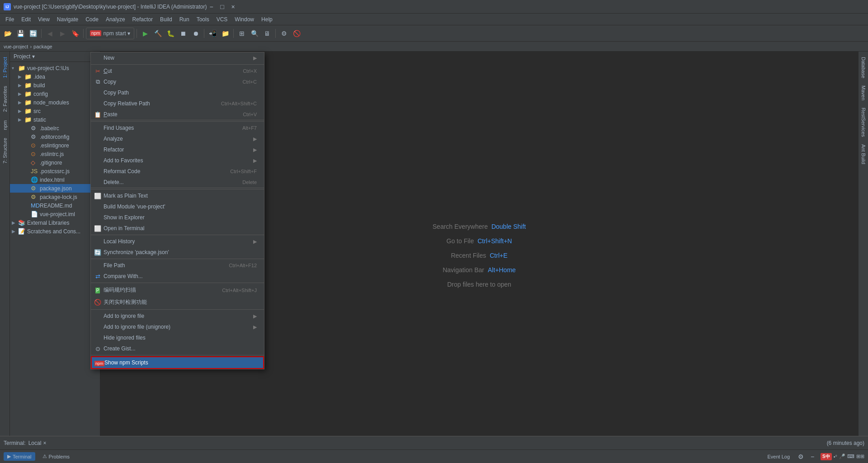 The height and width of the screenshot is (463, 868). I want to click on project-dropdown-icon: ▾, so click(33, 57).